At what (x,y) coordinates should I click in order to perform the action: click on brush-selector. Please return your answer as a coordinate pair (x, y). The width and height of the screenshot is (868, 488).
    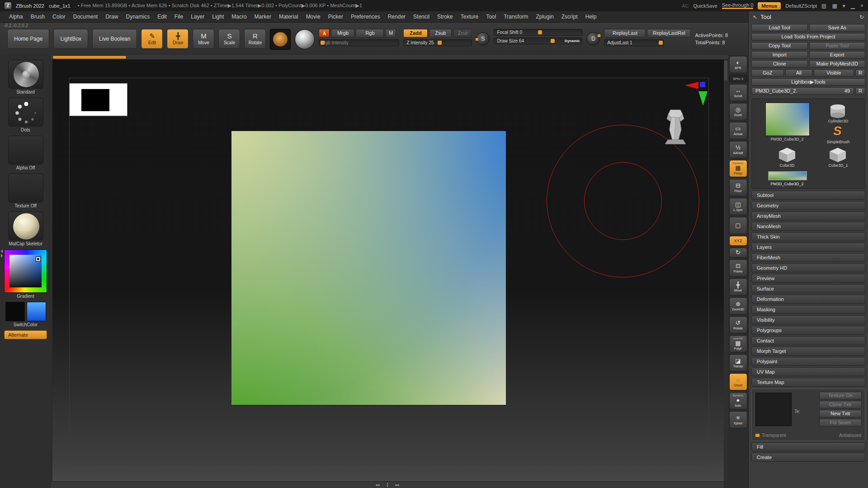
    Looking at the image, I should click on (26, 74).